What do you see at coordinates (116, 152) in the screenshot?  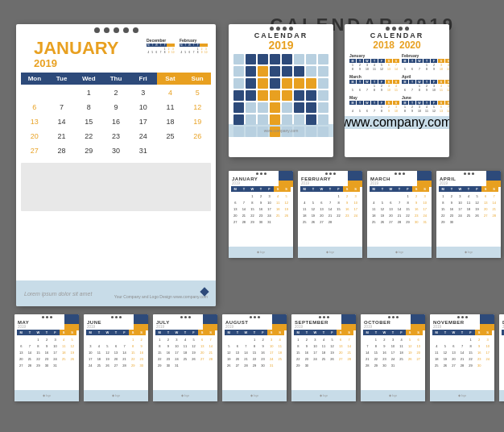 I see `week-row-4: 27 28 29 30 31` at bounding box center [116, 152].